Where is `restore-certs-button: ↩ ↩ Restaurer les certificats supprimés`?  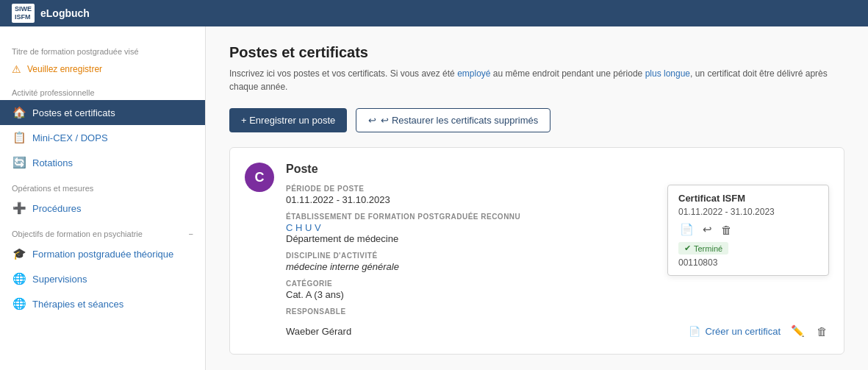 restore-certs-button: ↩ ↩ Restaurer les certificats supprimés is located at coordinates (453, 121).